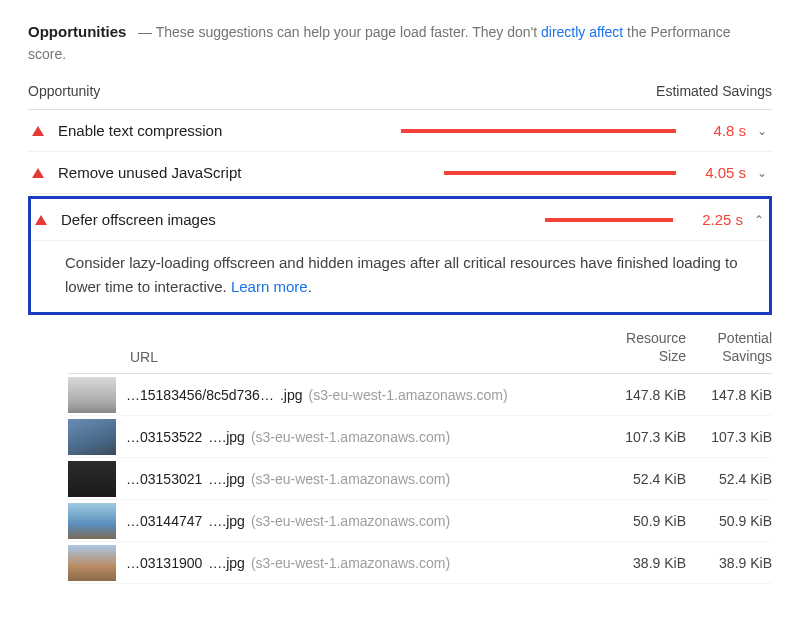  What do you see at coordinates (420, 479) in the screenshot?
I see `table-row: …03153021 ….jpg (s3-eu-west-1.amazonaws.…` at bounding box center [420, 479].